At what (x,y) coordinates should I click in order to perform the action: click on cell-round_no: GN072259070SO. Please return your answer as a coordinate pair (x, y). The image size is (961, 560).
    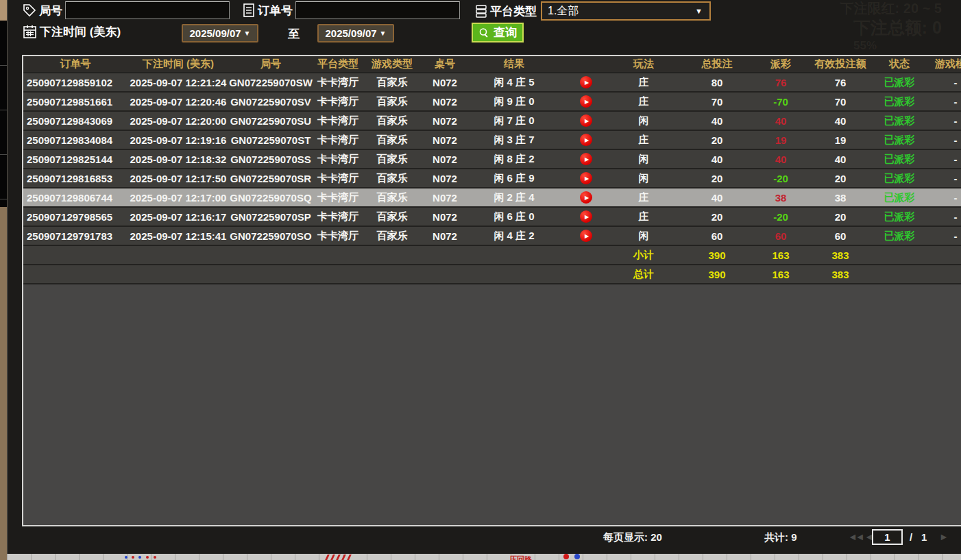
    Looking at the image, I should click on (271, 236).